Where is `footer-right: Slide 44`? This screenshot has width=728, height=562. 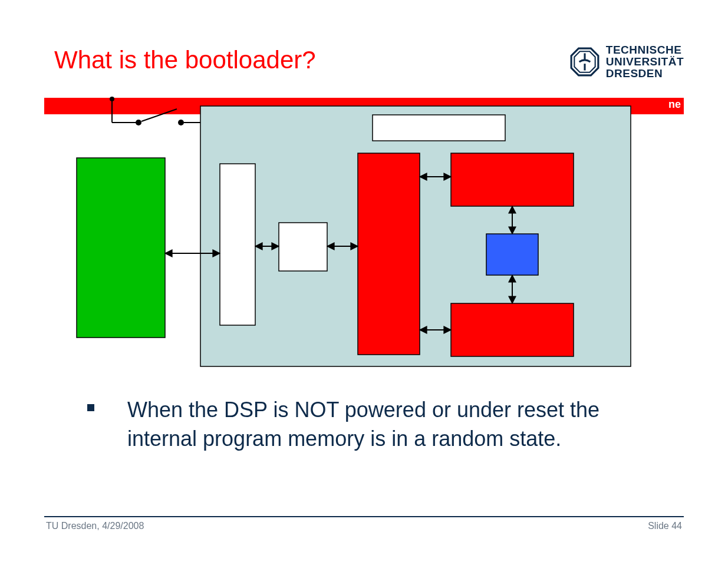
footer-right: Slide 44 is located at coordinates (665, 526).